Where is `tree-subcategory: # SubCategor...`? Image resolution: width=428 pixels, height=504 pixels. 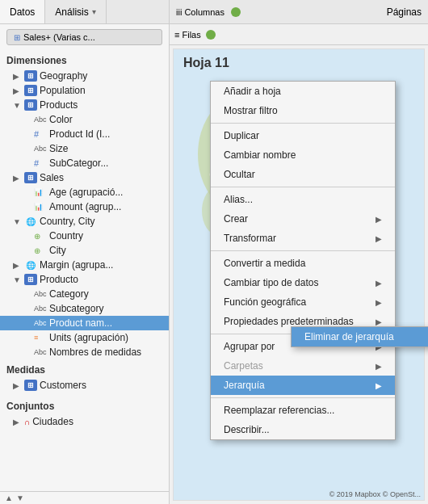 tree-subcategory: # SubCategor... is located at coordinates (84, 163).